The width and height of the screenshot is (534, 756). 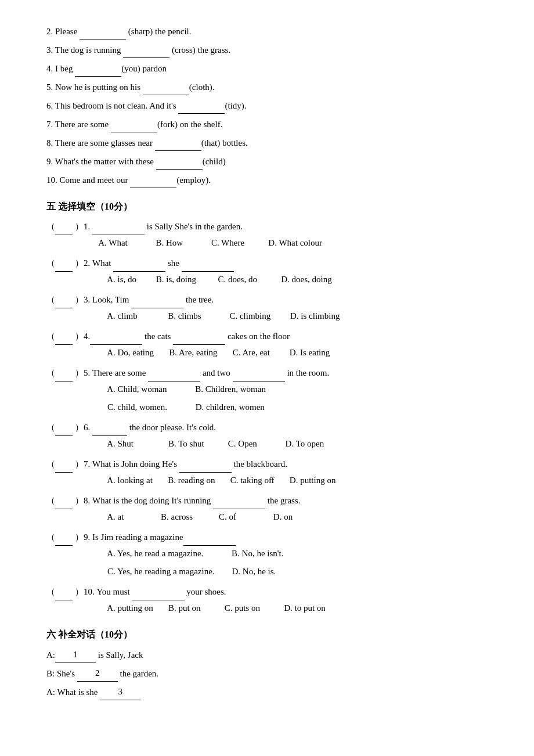 I want to click on mc-q4-paren-close: ）4., so click(x=82, y=336).